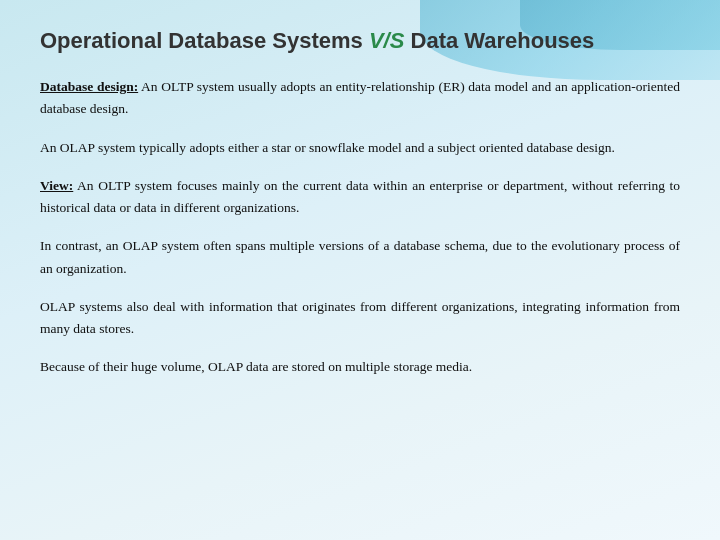  What do you see at coordinates (360, 318) in the screenshot?
I see `text-olap-deal: OLAP systems also deal with information …` at bounding box center [360, 318].